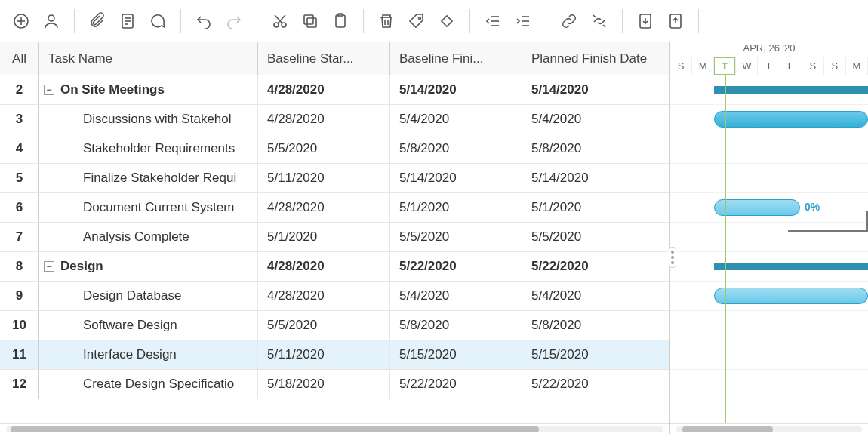 The width and height of the screenshot is (868, 434). What do you see at coordinates (20, 355) in the screenshot?
I see `row-index: 11` at bounding box center [20, 355].